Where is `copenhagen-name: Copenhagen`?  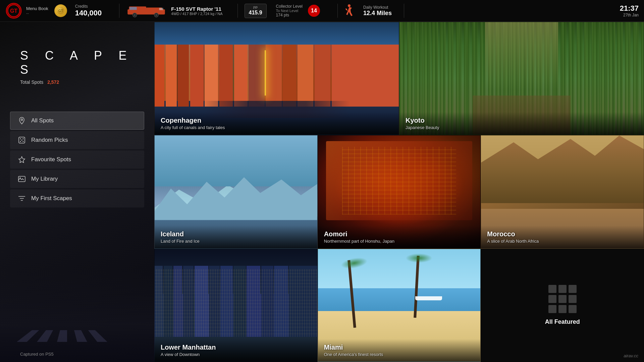 copenhagen-name: Copenhagen is located at coordinates (277, 121).